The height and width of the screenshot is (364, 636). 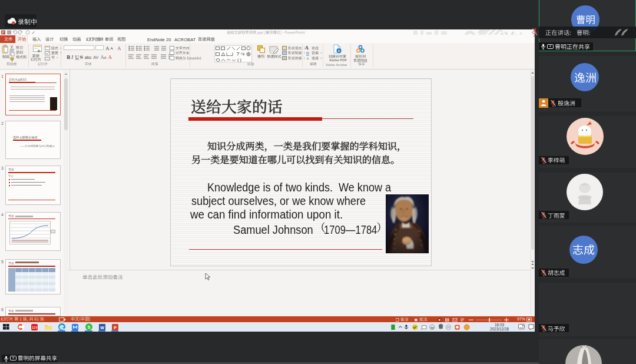 I want to click on svg-text: 119, so click(x=35, y=327).